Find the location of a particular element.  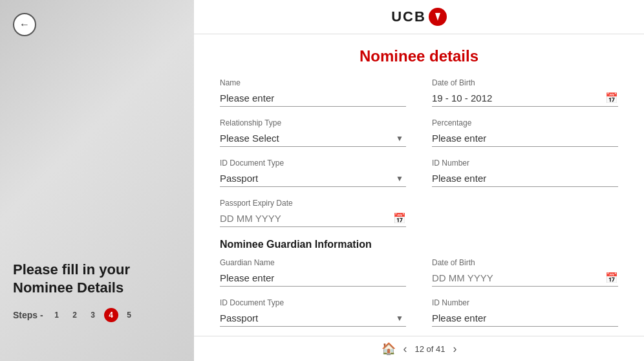

id-number-field: ID Number is located at coordinates (525, 173).